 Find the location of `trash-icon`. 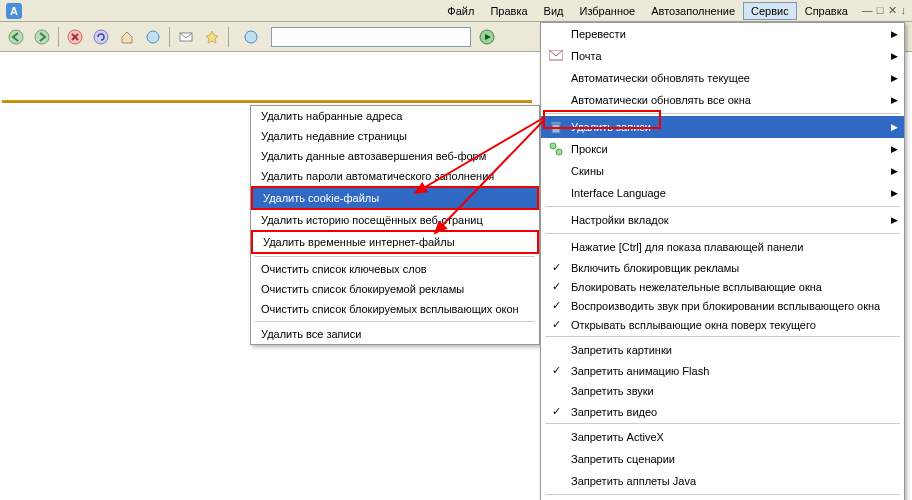

trash-icon is located at coordinates (556, 127).